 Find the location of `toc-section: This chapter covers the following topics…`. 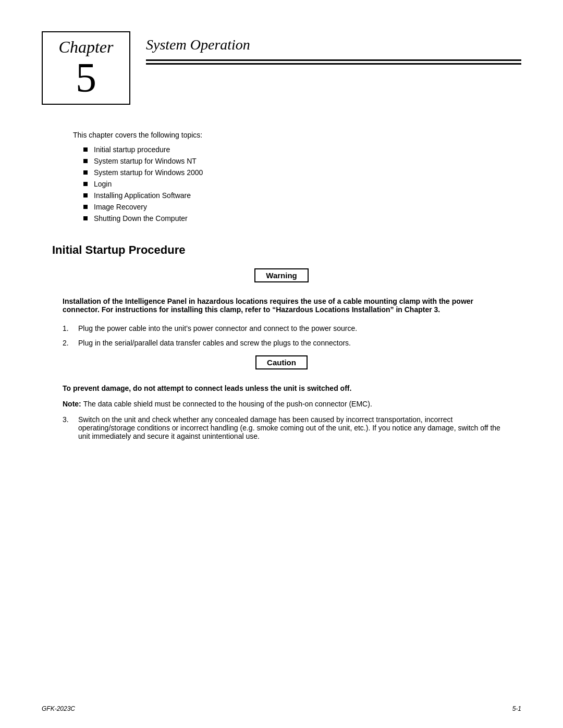

toc-section: This chapter covers the following topics… is located at coordinates (282, 177).